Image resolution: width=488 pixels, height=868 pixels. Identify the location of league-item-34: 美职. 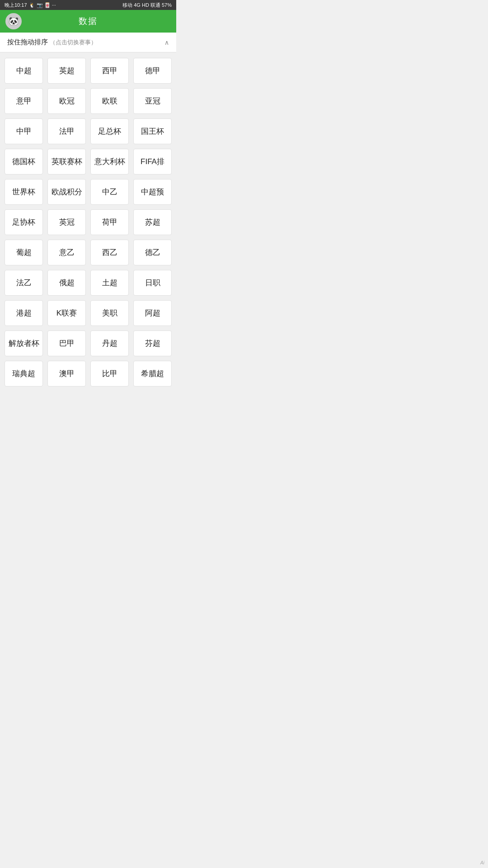
(109, 313).